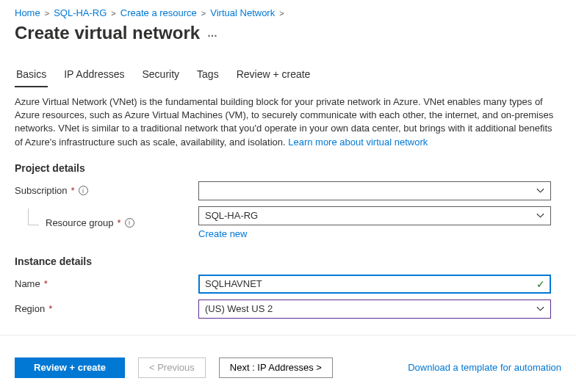  Describe the element at coordinates (288, 261) in the screenshot. I see `section-instance-details: Instance details` at that location.